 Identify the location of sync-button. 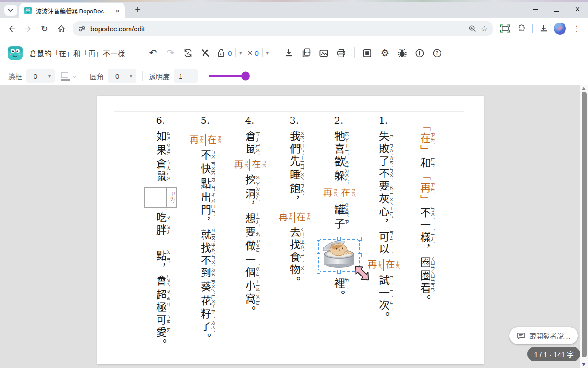
(188, 53).